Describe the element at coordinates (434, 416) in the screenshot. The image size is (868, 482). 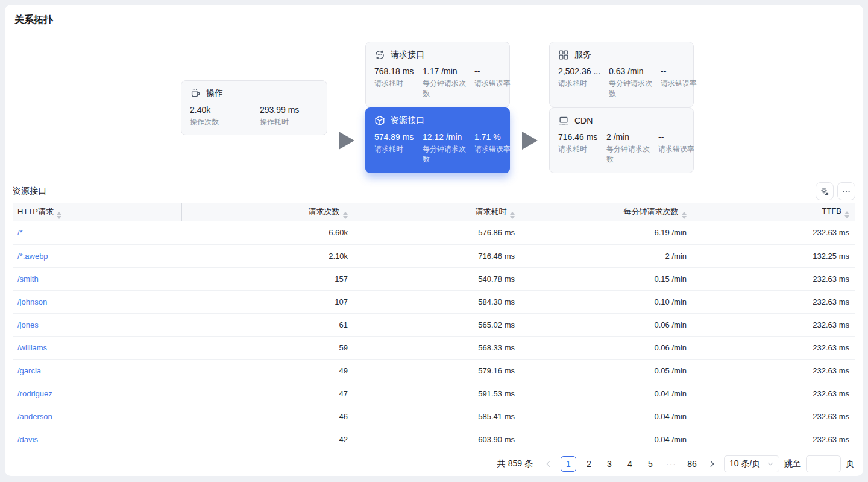
I see `table-row: /anderson46585.41 ms0.04 /min232.63 ms` at that location.